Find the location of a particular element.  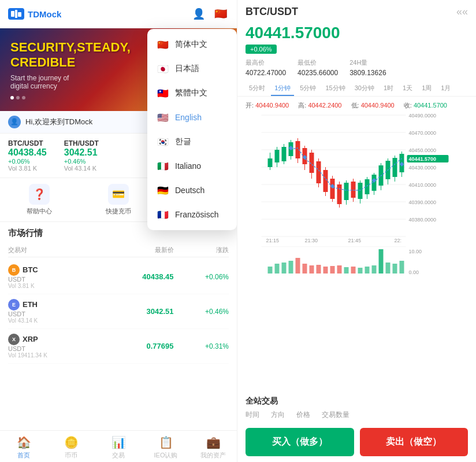

time-tabs: 5分时 1分钟 5分钟 15分钟 30分钟 1时 1天 1周 1月 is located at coordinates (357, 89).